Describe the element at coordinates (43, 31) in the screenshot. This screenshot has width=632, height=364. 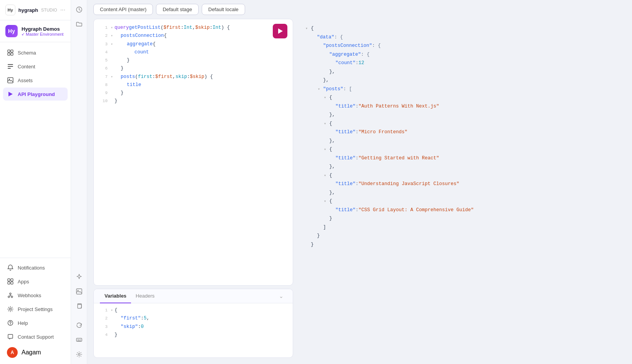
I see `workspace-info: Hygraph Demos Master Environment` at that location.